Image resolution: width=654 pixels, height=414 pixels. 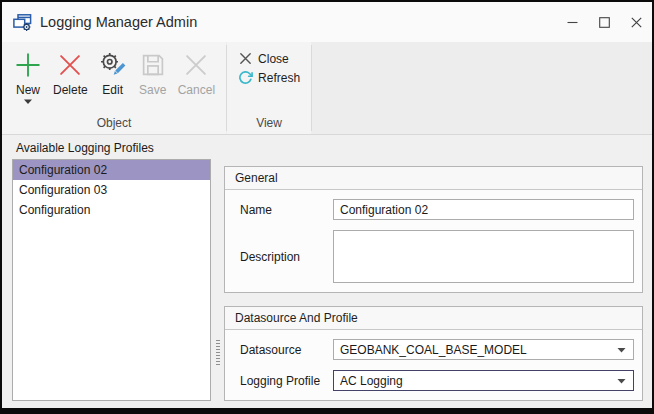 What do you see at coordinates (279, 78) in the screenshot?
I see `refresh-label: Refresh` at bounding box center [279, 78].